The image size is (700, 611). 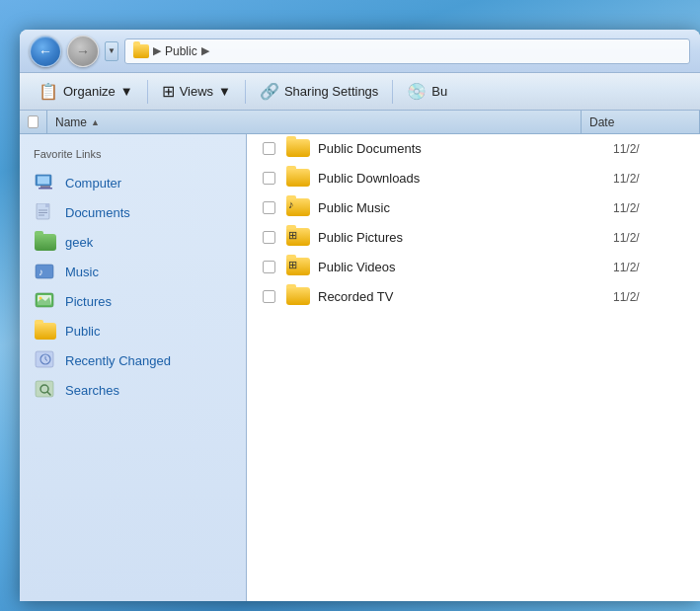 I want to click on documents-icon, so click(x=45, y=212).